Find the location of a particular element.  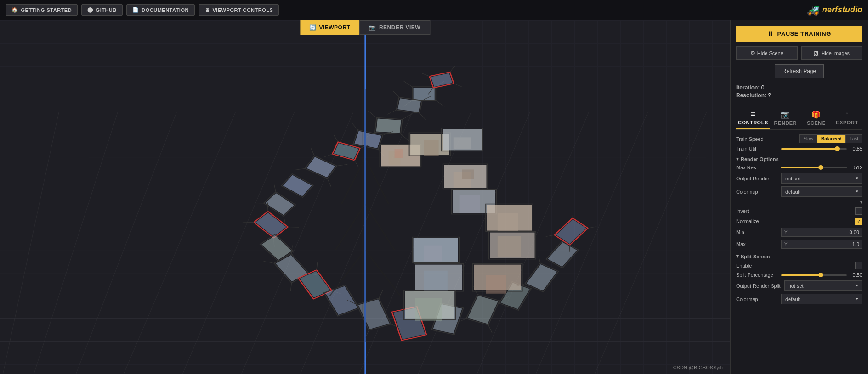

max-res-thumb is located at coordinates (821, 167).